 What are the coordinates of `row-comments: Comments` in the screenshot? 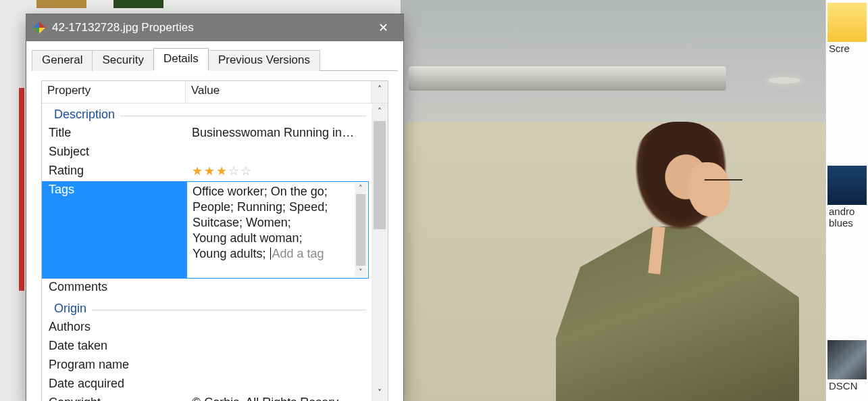 It's located at (207, 288).